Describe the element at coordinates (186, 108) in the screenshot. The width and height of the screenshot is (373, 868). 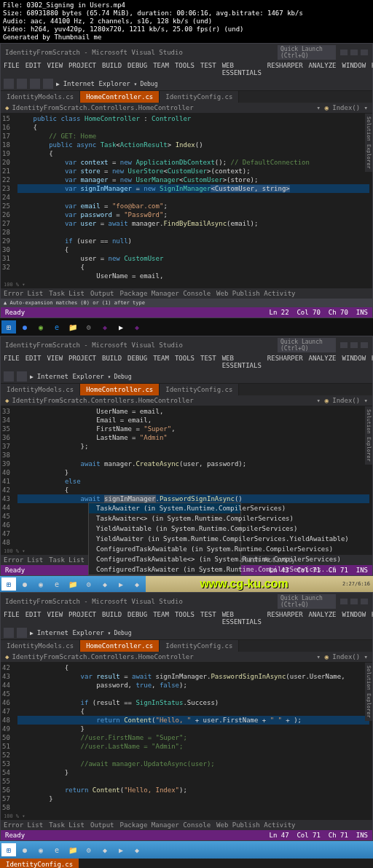
I see `breadcrumb: ◆ IdentityFromScratch.Controllers.HomeCo…` at that location.